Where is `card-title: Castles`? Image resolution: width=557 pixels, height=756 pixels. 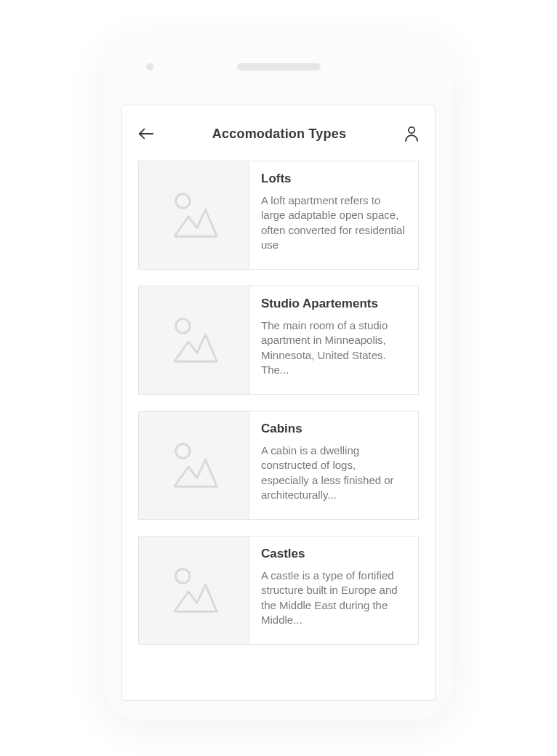
card-title: Castles is located at coordinates (334, 554).